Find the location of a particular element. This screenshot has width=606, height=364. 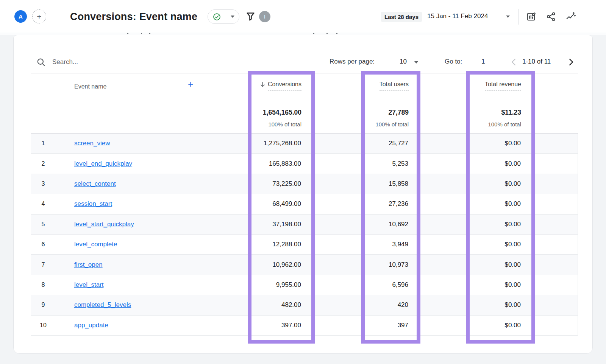

row-index: 2 is located at coordinates (43, 163).